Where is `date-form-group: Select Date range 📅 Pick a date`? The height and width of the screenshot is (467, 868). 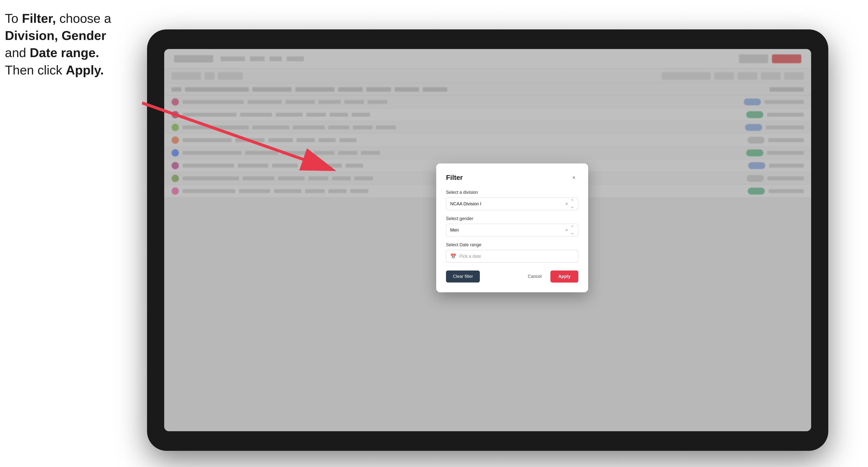 date-form-group: Select Date range 📅 Pick a date is located at coordinates (512, 253).